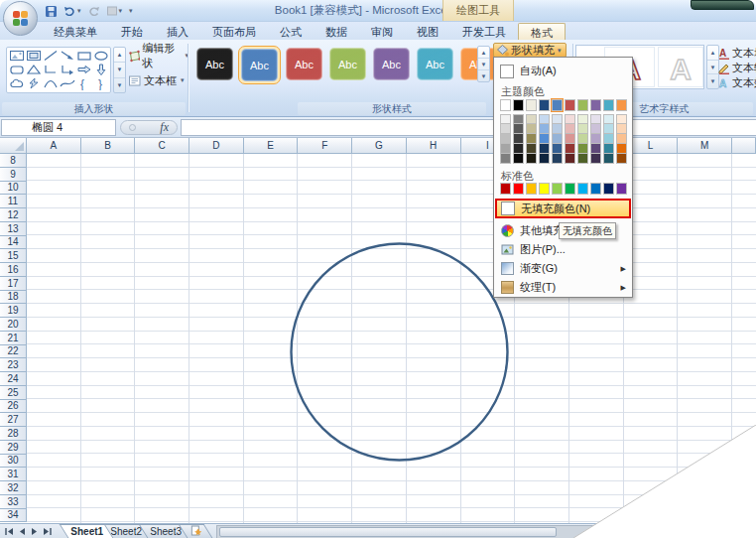  I want to click on row-header-30: 30, so click(14, 462).